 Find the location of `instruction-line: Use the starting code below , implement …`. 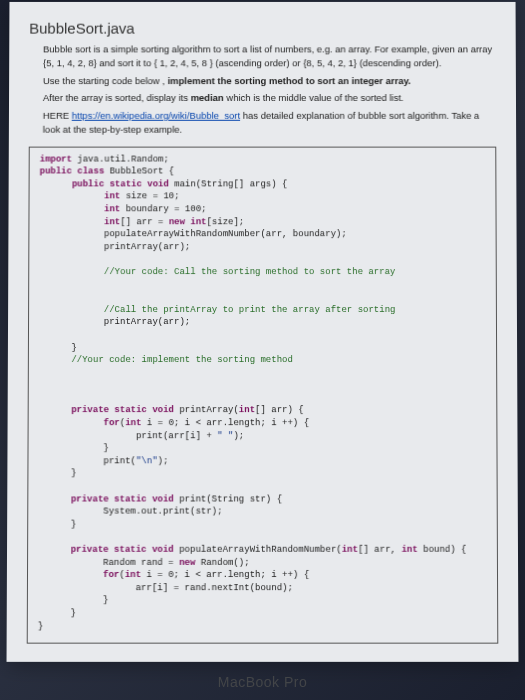

instruction-line: Use the starting code below , implement … is located at coordinates (270, 81).